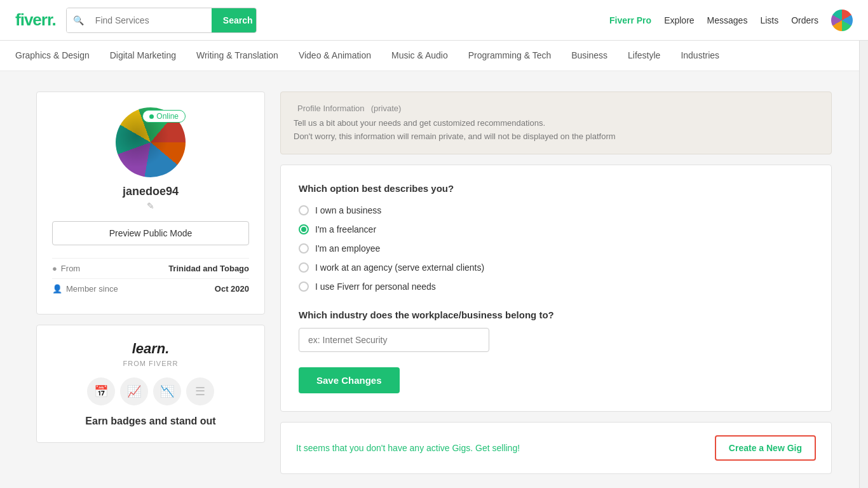  I want to click on learn-subtitle: From Fiverr, so click(151, 363).